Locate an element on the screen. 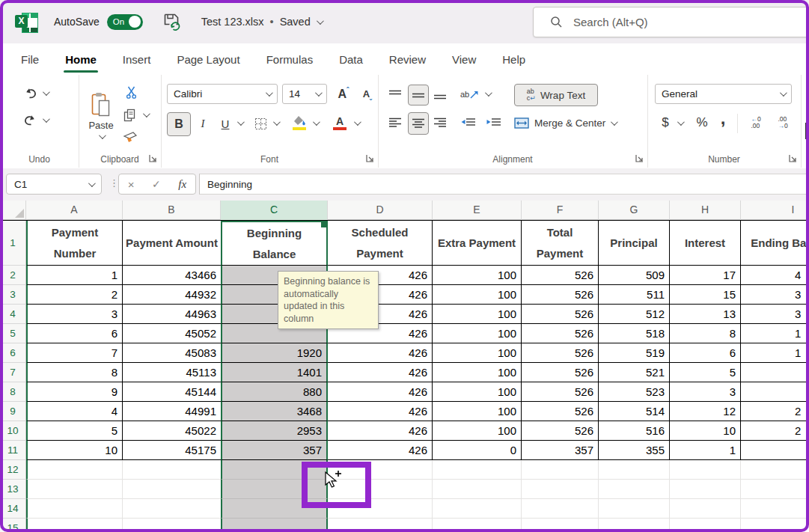 The image size is (809, 532). row-header-10: 10 is located at coordinates (13, 431).